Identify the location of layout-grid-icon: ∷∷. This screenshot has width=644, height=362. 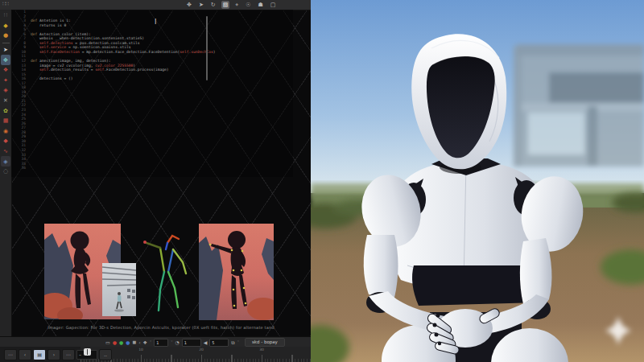
(5, 4).